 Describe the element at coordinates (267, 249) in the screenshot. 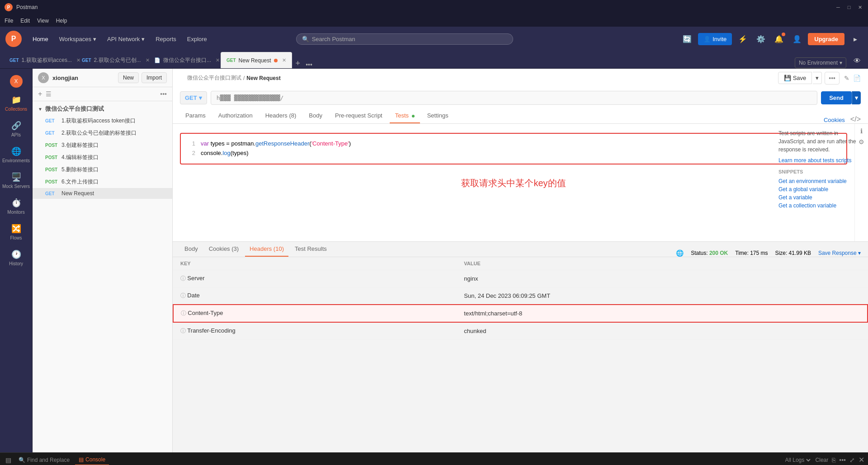

I see `resp-tab-headers: Headers (10)` at that location.